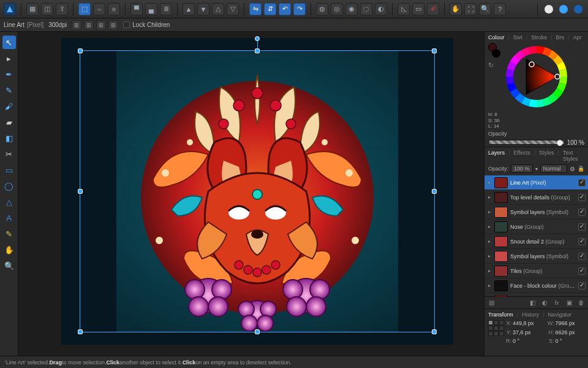  What do you see at coordinates (565, 324) in the screenshot?
I see `w-field: W:7966 px` at bounding box center [565, 324].